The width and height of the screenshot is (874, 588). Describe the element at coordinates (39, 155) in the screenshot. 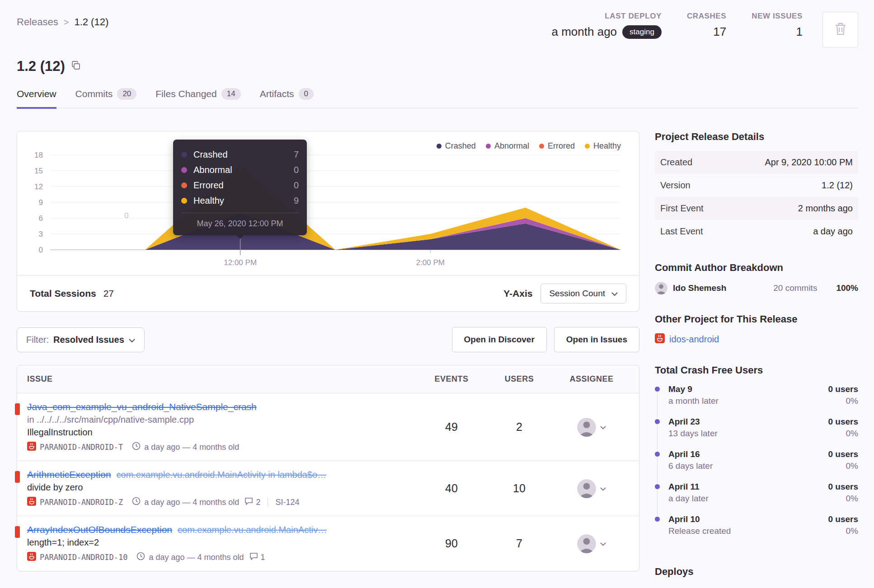

I see `svg-text: 18` at that location.